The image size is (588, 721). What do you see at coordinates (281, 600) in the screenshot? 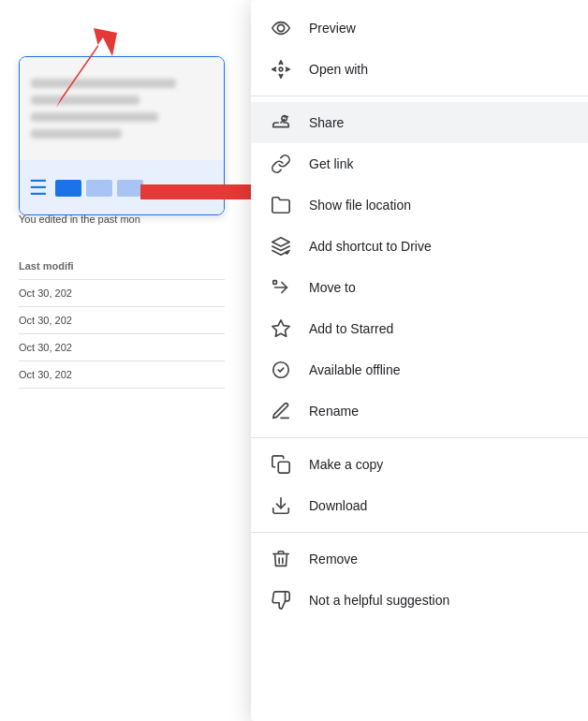
I see `thumbs-down-icon` at bounding box center [281, 600].